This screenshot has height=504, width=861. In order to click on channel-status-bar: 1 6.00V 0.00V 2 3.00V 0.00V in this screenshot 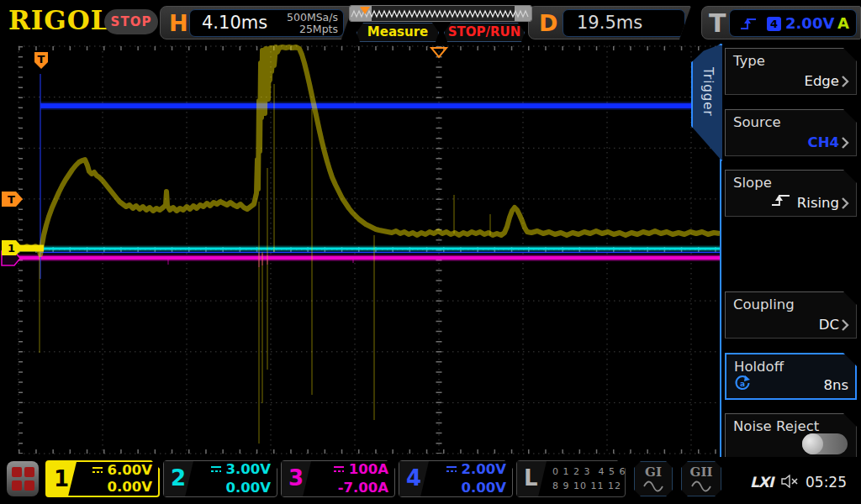, I will do `click(430, 480)`.